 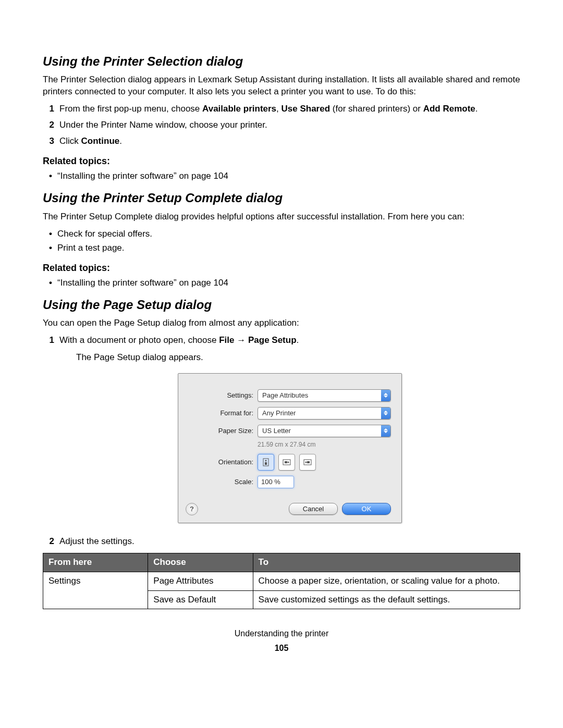 What do you see at coordinates (96, 562) in the screenshot?
I see `col-from-here: From here` at bounding box center [96, 562].